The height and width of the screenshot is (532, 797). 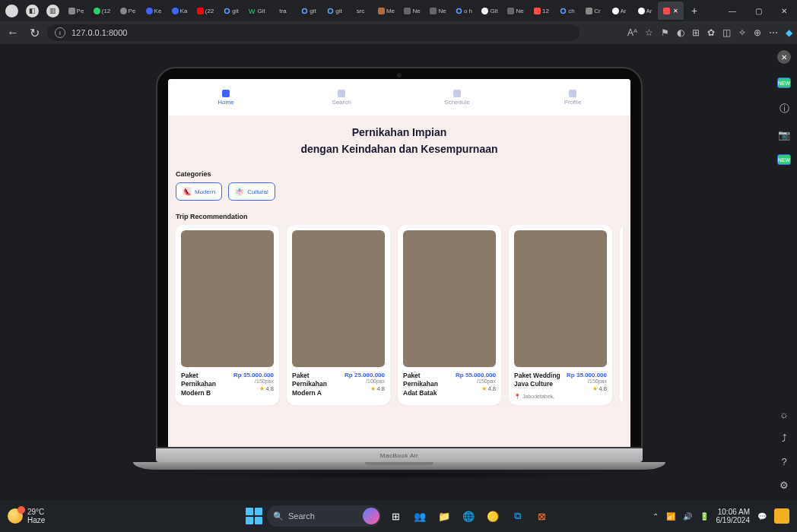 I want to click on taskbar-search: 🔍 Search, so click(x=324, y=516).